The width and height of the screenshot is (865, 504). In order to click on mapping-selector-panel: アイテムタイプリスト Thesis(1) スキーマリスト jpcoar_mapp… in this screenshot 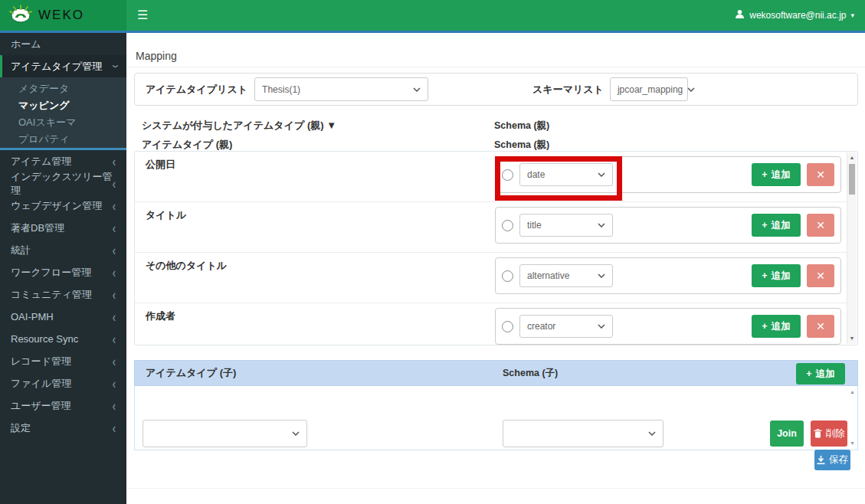, I will do `click(496, 89)`.